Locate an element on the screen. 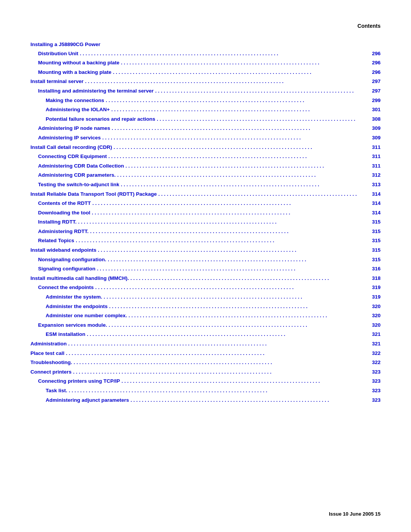  toc-row: Potential failure scenarios and repair a… is located at coordinates (206, 120).